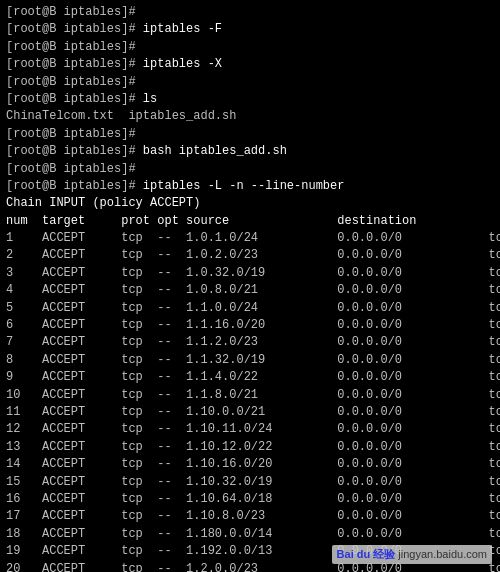 The image size is (500, 572). What do you see at coordinates (250, 308) in the screenshot?
I see `terminal-line: 5 ACCEPT tcp -- 1.1.0.0/24 0.0.0.0/0 tcp…` at bounding box center [250, 308].